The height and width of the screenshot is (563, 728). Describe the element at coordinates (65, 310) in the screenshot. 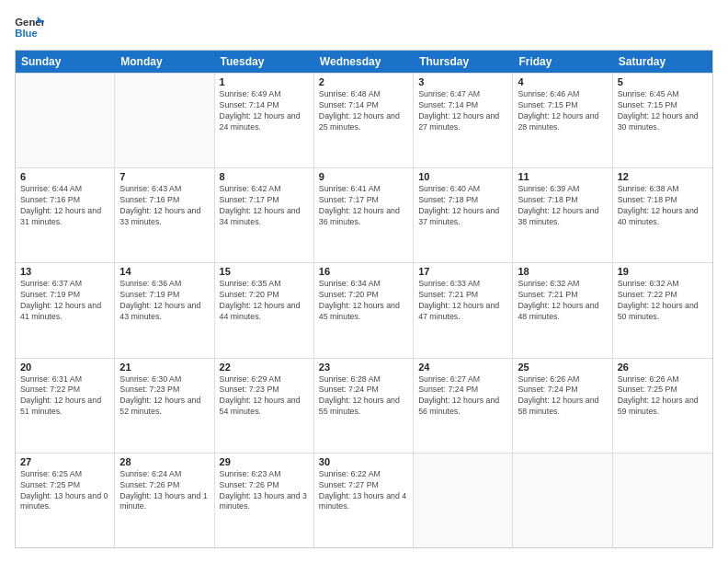

I see `calendar-cell: 13Sunrise: 6:37 AM Sunset: 7:19 PM Dayli…` at that location.